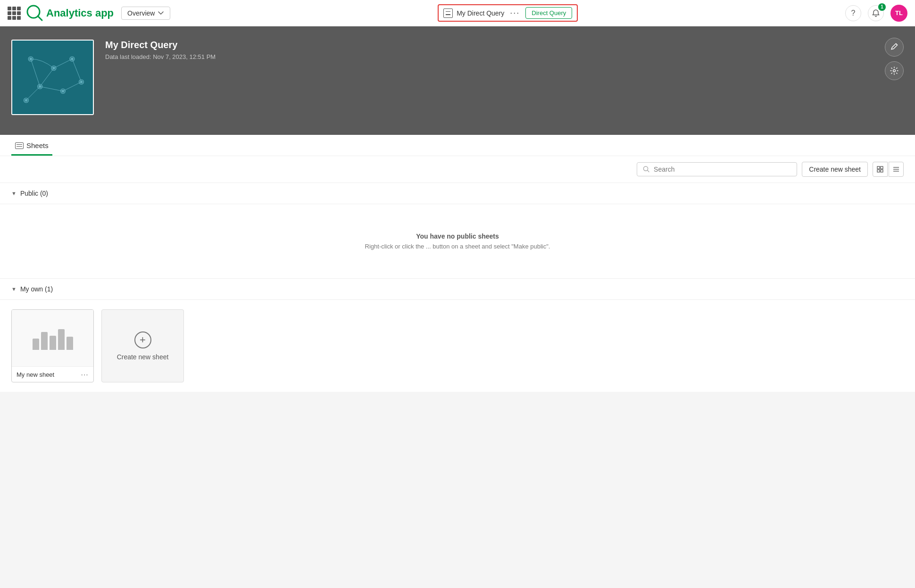 The width and height of the screenshot is (915, 588). Describe the element at coordinates (32, 145) in the screenshot. I see `sheets-tab: Sheets` at that location.